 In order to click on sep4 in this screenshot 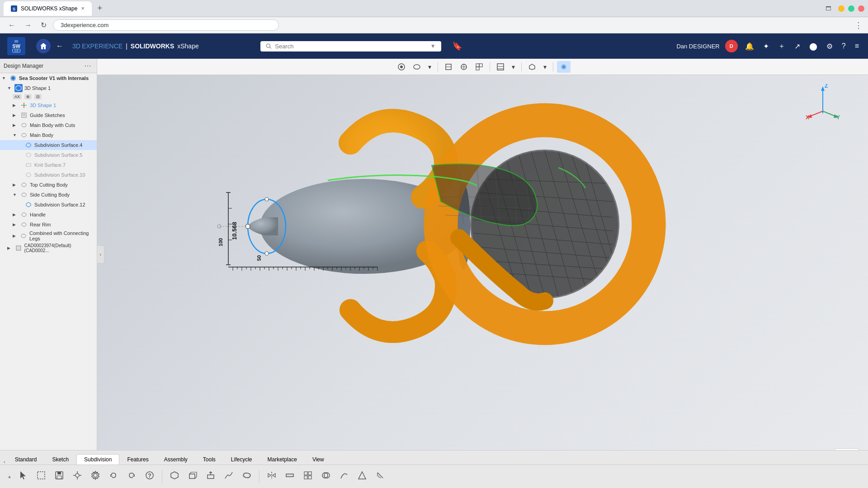, I will do `click(553, 67)`.